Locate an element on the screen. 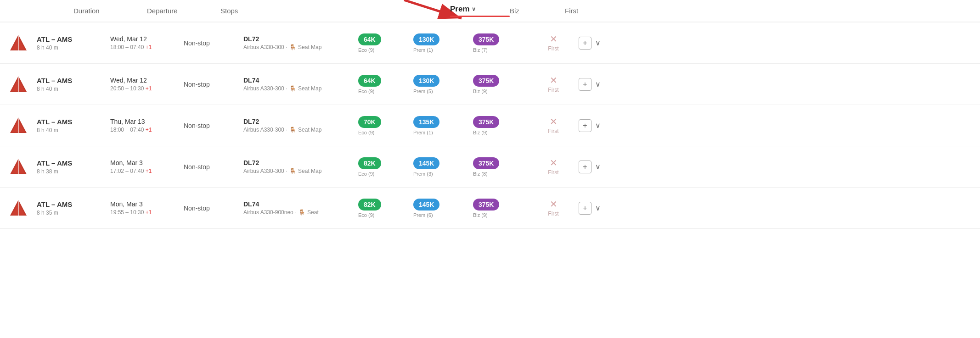 The image size is (980, 338). route-info: ATL – AMS 8 h 35 m is located at coordinates (73, 208).